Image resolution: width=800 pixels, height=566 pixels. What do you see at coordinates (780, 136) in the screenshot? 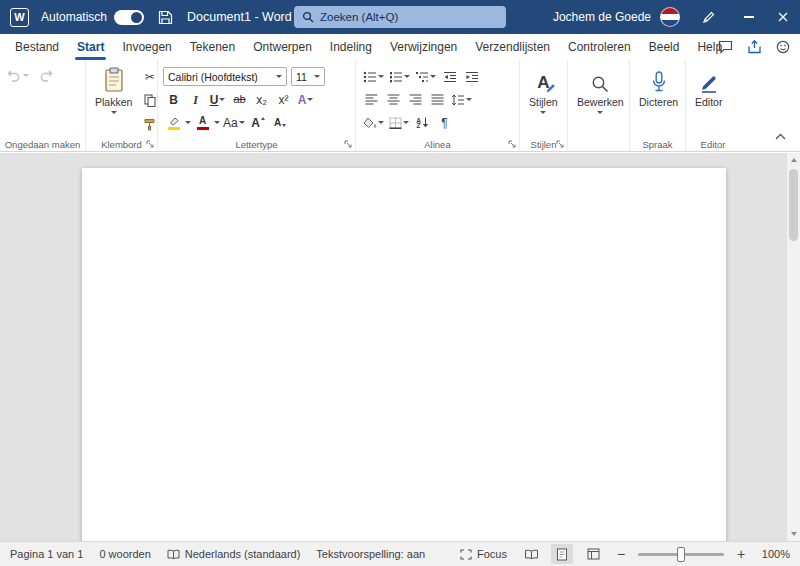
I see `collapse-ribbon-button` at bounding box center [780, 136].